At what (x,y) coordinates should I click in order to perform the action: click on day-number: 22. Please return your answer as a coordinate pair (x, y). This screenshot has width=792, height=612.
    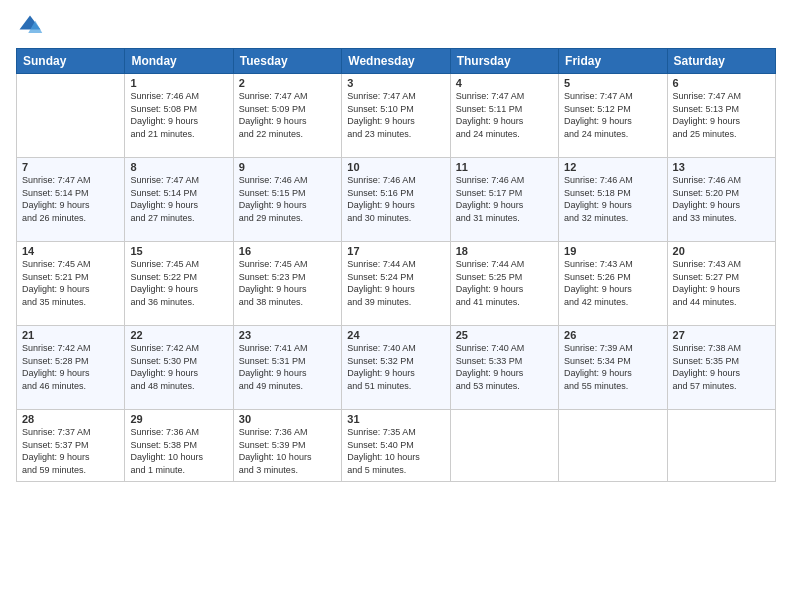
    Looking at the image, I should click on (178, 335).